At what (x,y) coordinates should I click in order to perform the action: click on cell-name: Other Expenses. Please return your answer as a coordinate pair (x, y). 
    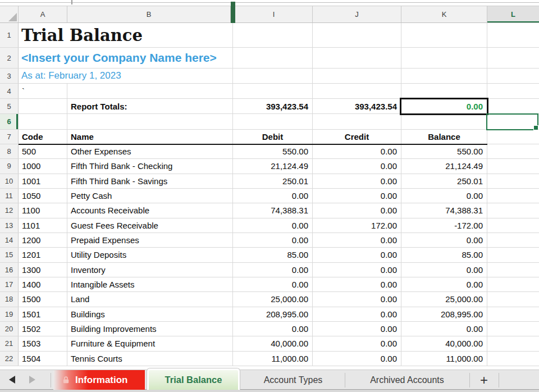
    Looking at the image, I should click on (150, 152).